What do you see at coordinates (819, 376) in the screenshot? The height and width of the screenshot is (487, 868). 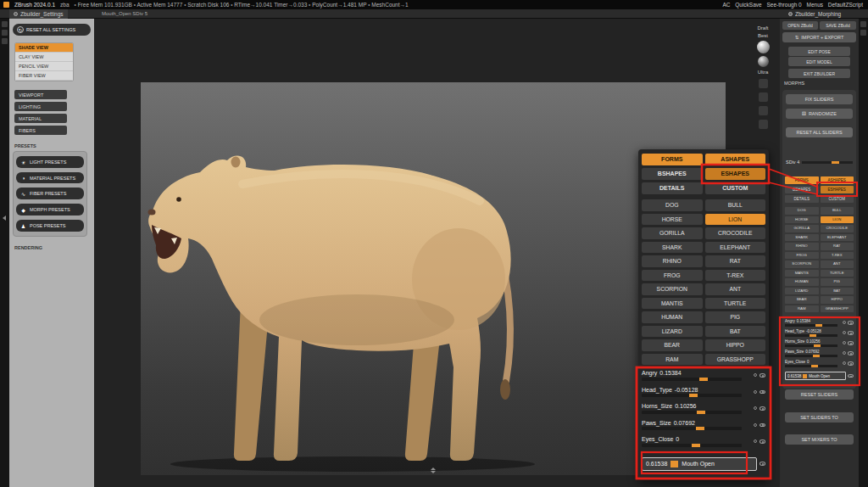 I see `mouth-open-slider-mini: 0.61538 Mouth Open` at bounding box center [819, 376].